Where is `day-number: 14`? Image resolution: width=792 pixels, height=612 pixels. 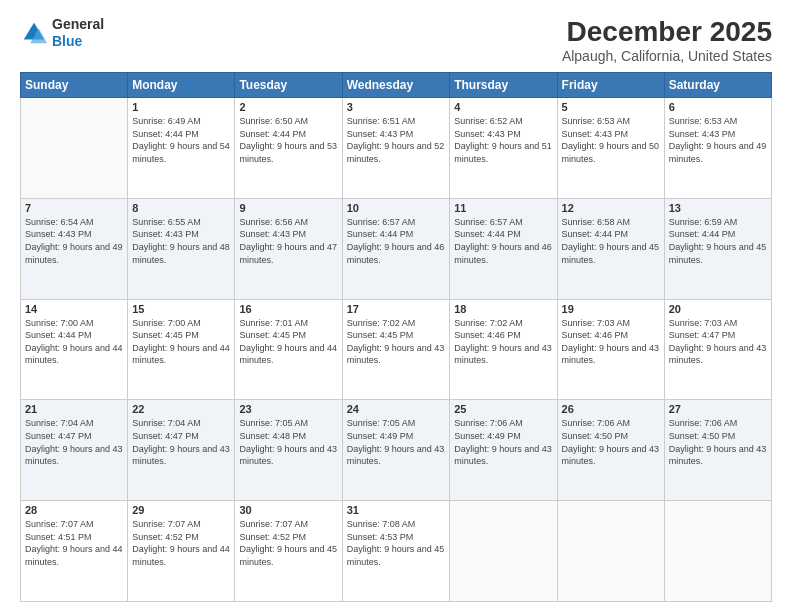 day-number: 14 is located at coordinates (74, 309).